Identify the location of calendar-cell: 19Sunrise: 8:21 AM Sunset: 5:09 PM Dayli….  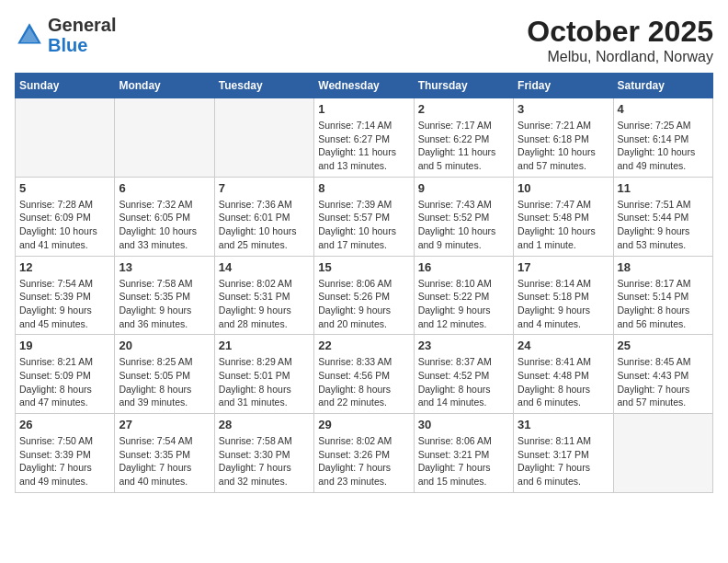
(65, 374).